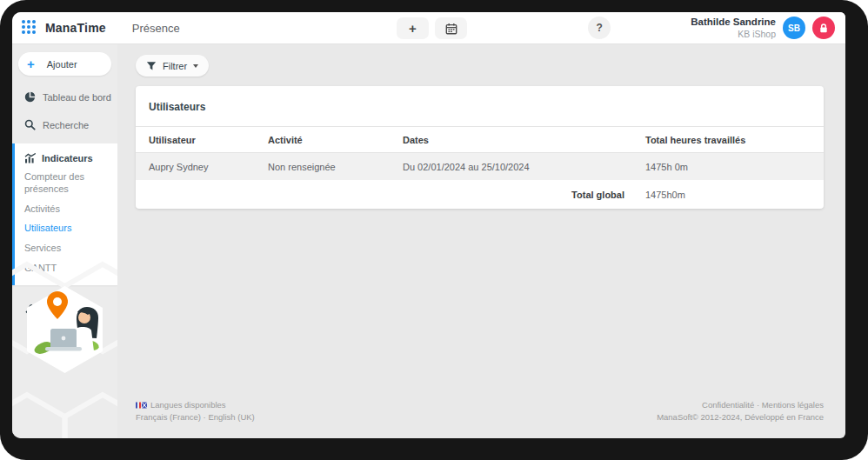  I want to click on sidebar-item-search: Recherche, so click(64, 125).